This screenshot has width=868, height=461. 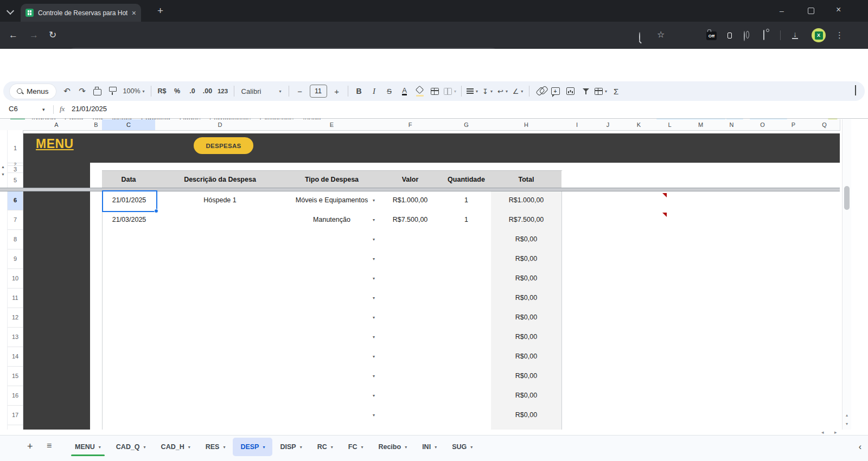 What do you see at coordinates (393, 447) in the screenshot?
I see `sheet-tab-Recibo: Recibo▾` at bounding box center [393, 447].